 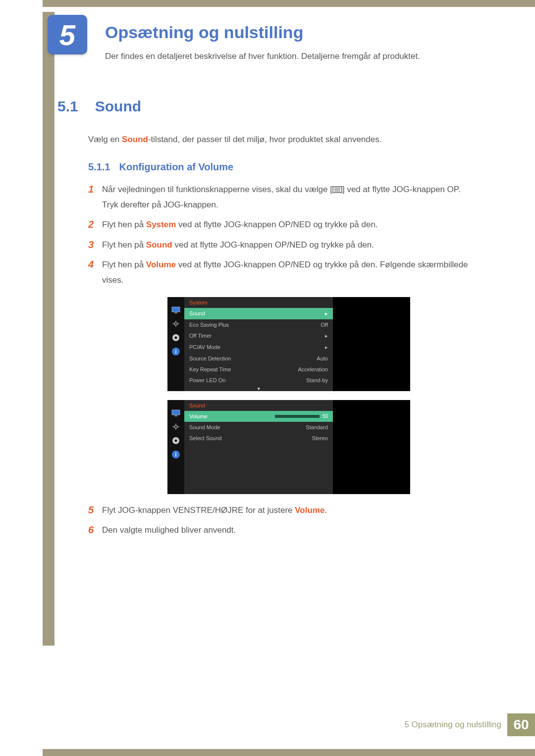 What do you see at coordinates (205, 438) in the screenshot?
I see `osd-label: Select Sound` at bounding box center [205, 438].